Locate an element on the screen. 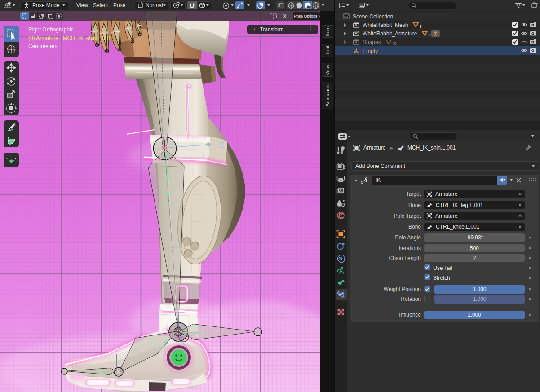 The image size is (540, 392). svg-text:(0) Armature : MCH_IK_shin.L.0: (0) Armature : MCH_IK_shin.L.001 is located at coordinates (70, 38).